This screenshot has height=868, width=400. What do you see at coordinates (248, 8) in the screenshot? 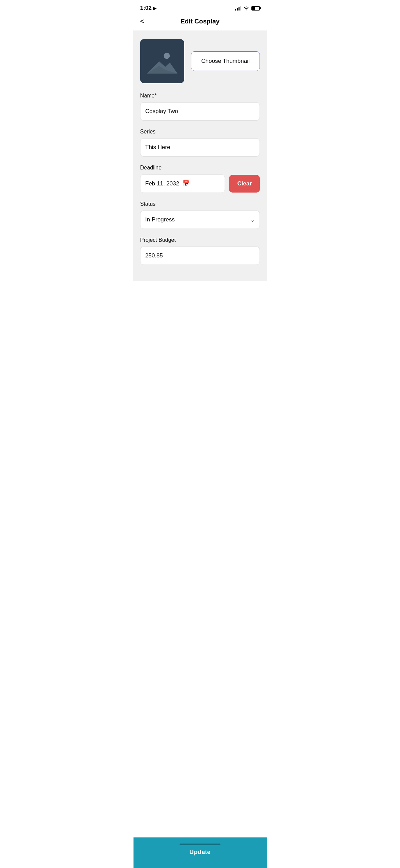
I see `status-icons` at bounding box center [248, 8].